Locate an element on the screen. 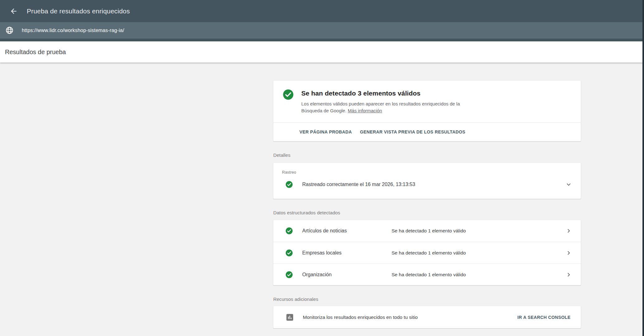  arrow-back-icon is located at coordinates (14, 11).